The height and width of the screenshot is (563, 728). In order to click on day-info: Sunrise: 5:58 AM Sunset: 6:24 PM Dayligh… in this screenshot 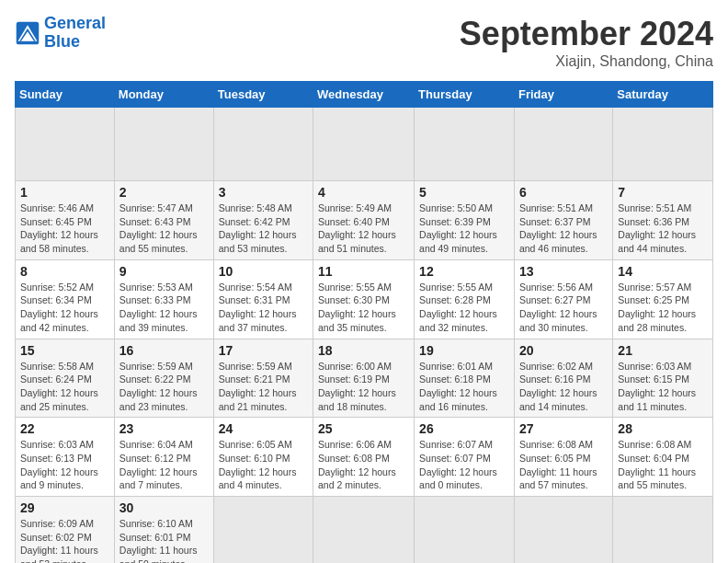, I will do `click(64, 386)`.